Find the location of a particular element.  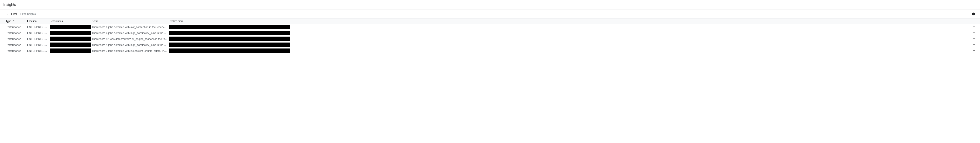

filter-label-text: Filter is located at coordinates (14, 14).